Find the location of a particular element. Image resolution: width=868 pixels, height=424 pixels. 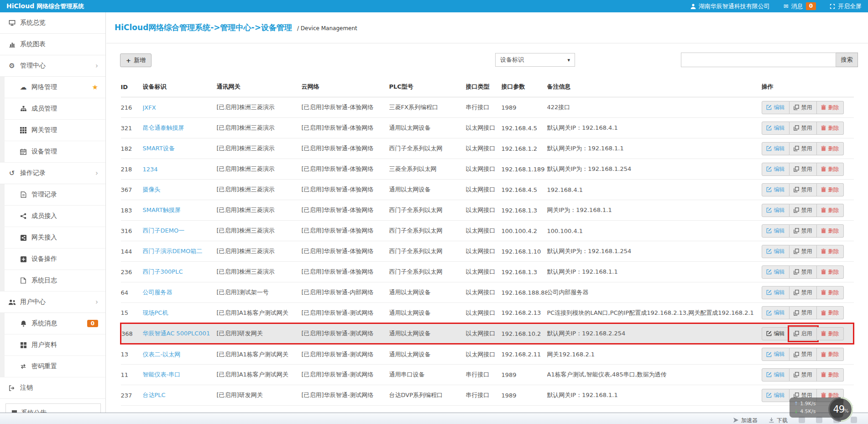

sidebar-item-device-operation: 设备操作 is located at coordinates (55, 260).